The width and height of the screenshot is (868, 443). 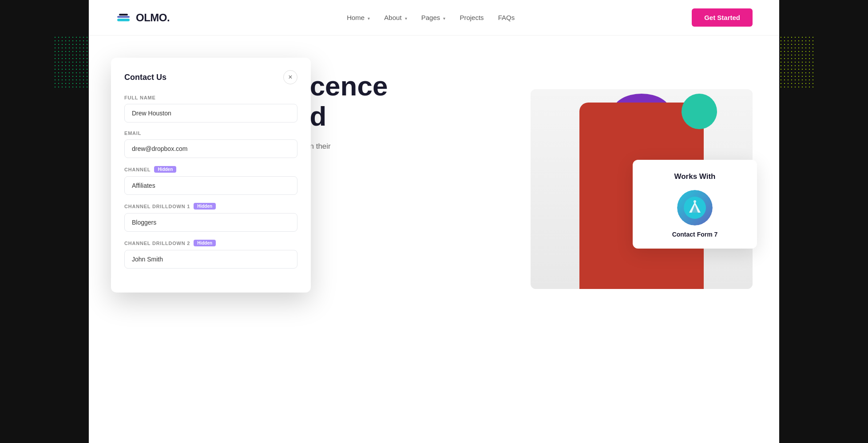 I want to click on logo: OLMO., so click(x=143, y=18).